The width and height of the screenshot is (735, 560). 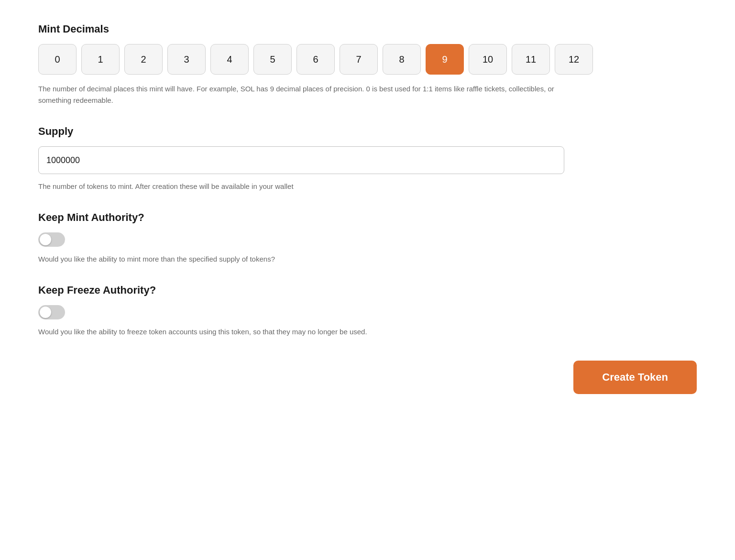 What do you see at coordinates (367, 59) in the screenshot?
I see `decimals-grid: 0123456789101112` at bounding box center [367, 59].